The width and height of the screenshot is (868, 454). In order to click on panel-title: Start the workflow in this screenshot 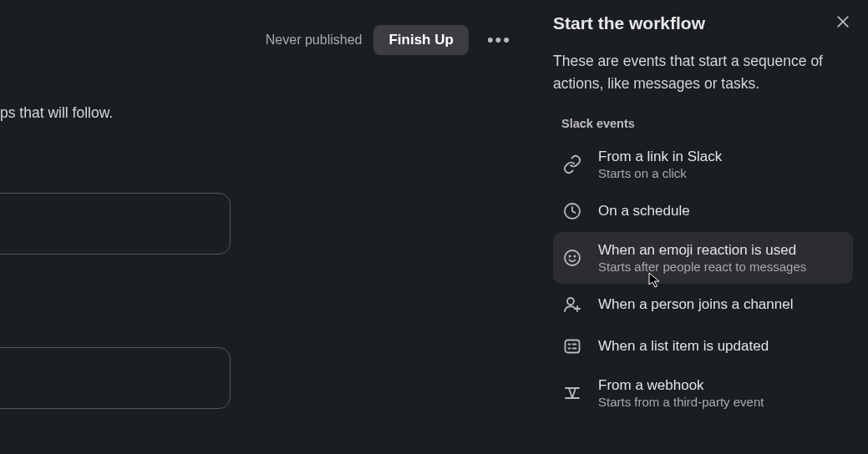, I will do `click(629, 23)`.